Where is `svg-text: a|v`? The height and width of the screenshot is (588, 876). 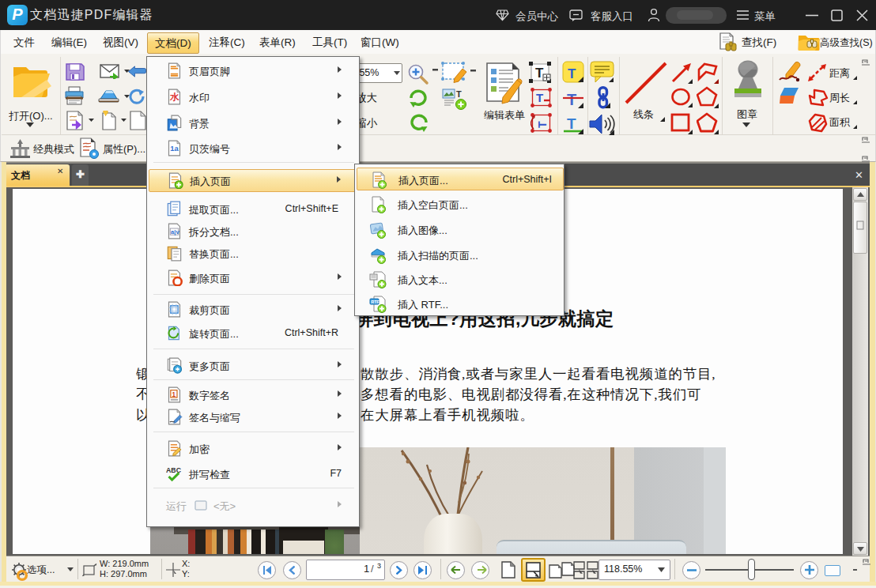 svg-text: a|v is located at coordinates (176, 232).